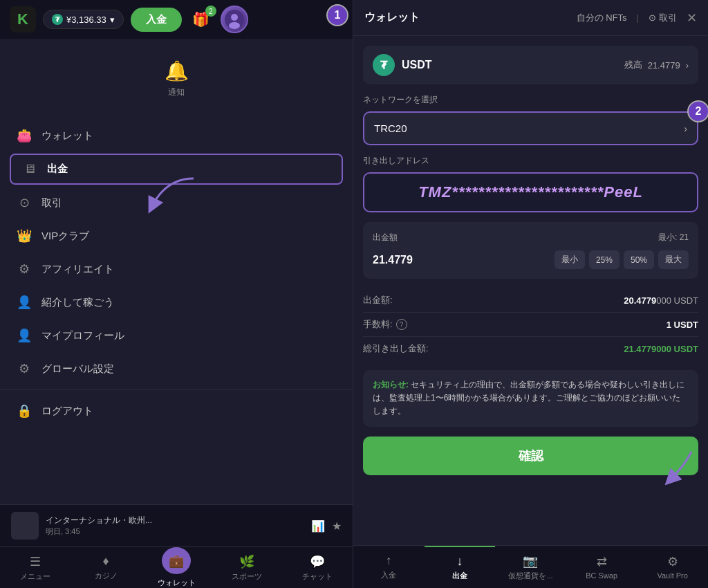  Describe the element at coordinates (385, 238) in the screenshot. I see `amount-label: 出金額` at that location.